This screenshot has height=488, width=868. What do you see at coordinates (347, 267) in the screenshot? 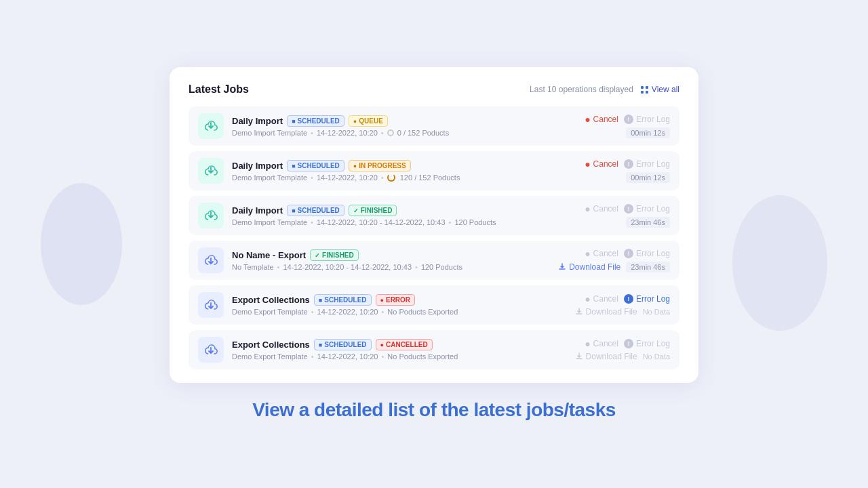
I see `job-date-3: 14-12-2022, 10:20 - 14-12-2022, 10:43` at bounding box center [347, 267].